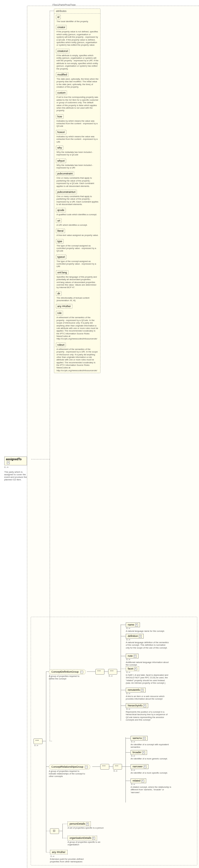 Image resolution: width=199 pixels, height=868 pixels. I want to click on attribute-pubconstrainturi: pubconstrainturiOne or many constraints …, so click(77, 198).